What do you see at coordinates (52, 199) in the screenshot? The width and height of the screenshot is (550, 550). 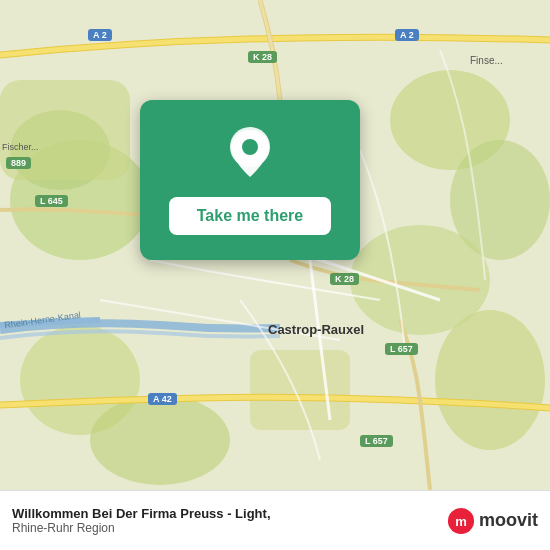 I see `highway-l645: L 645` at bounding box center [52, 199].